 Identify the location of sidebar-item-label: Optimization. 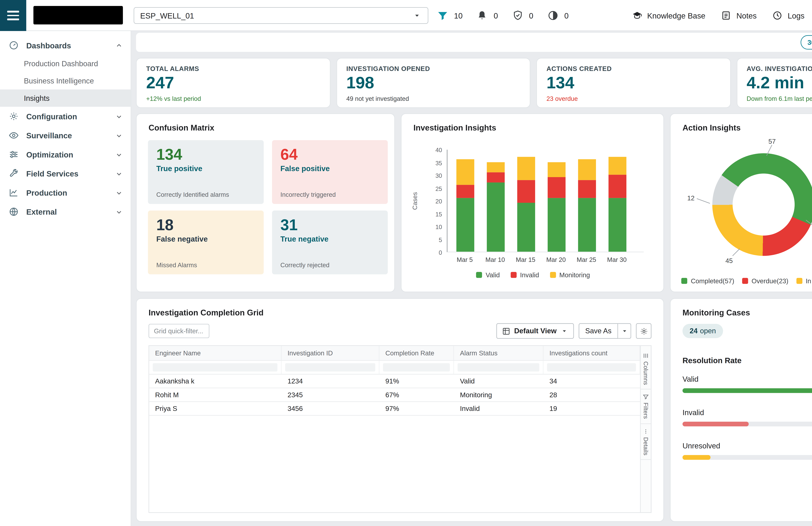
(70, 155).